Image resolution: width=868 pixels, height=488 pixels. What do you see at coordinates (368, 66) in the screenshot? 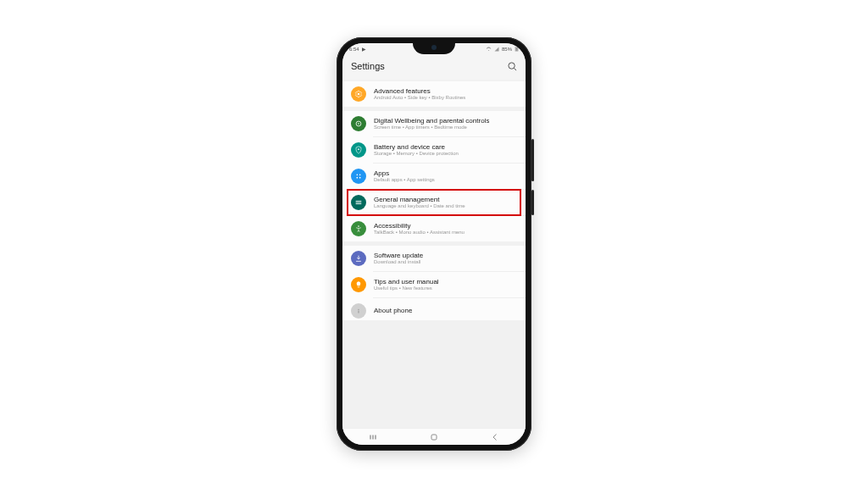
I see `page-title: Settings` at bounding box center [368, 66].